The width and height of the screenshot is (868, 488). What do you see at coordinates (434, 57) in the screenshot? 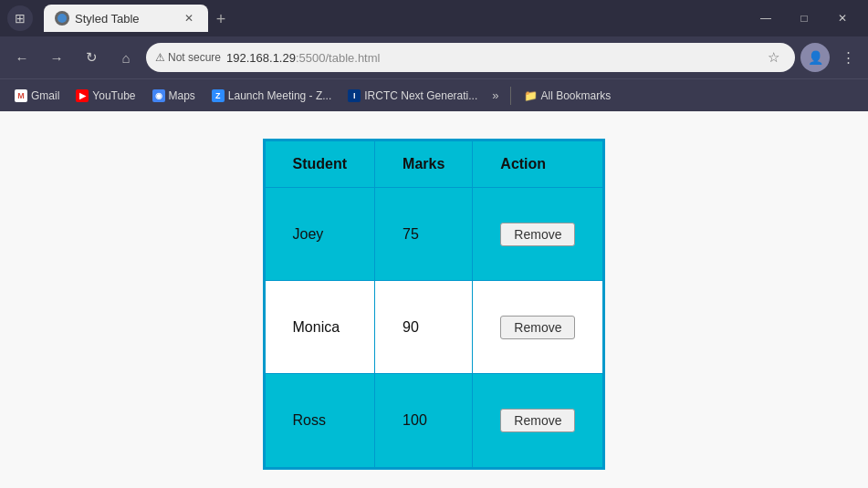
I see `toolbar: ← → ↻ ⌂ ⚠ Not secure 192.168.1.29:5500/t…` at bounding box center [434, 57].